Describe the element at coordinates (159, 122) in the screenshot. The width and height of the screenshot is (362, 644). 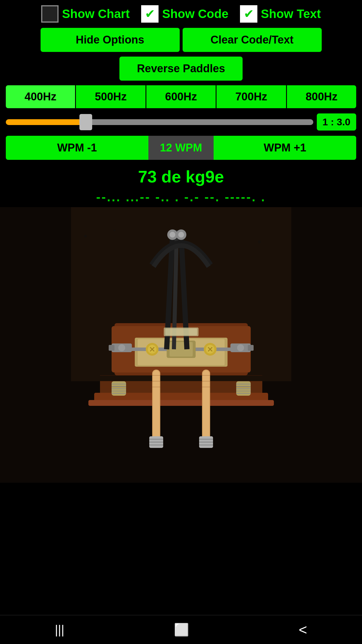
I see `slider-track` at that location.